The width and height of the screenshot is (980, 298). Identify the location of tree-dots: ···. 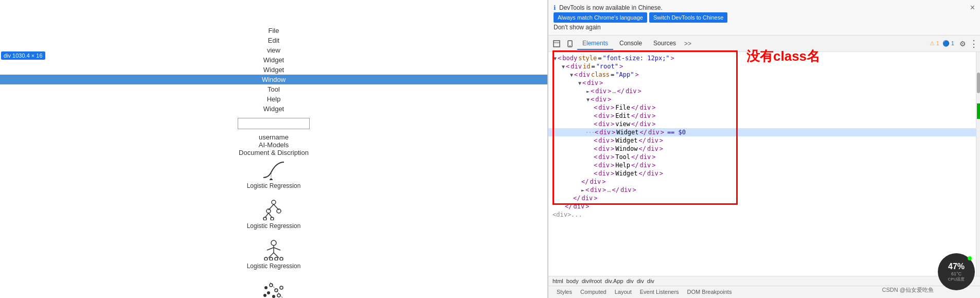
(590, 133).